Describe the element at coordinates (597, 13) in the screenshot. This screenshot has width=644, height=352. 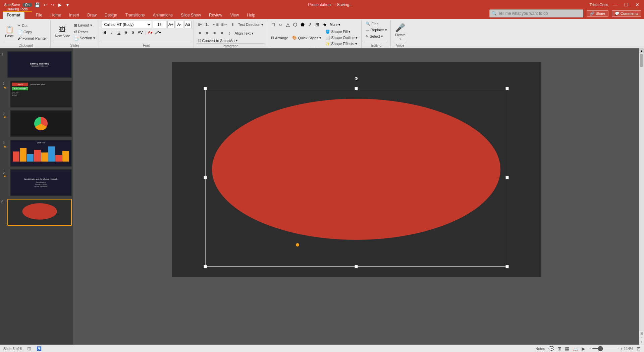
I see `share-button: 🔗 Share` at that location.